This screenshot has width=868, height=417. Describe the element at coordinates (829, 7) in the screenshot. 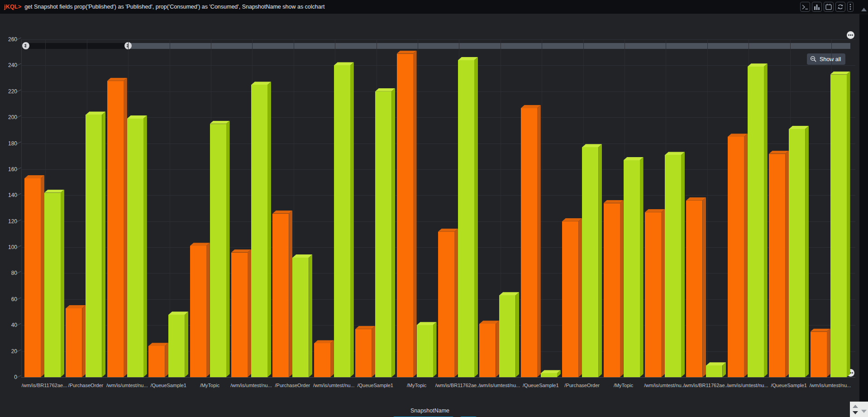

I see `calendar-icon` at that location.